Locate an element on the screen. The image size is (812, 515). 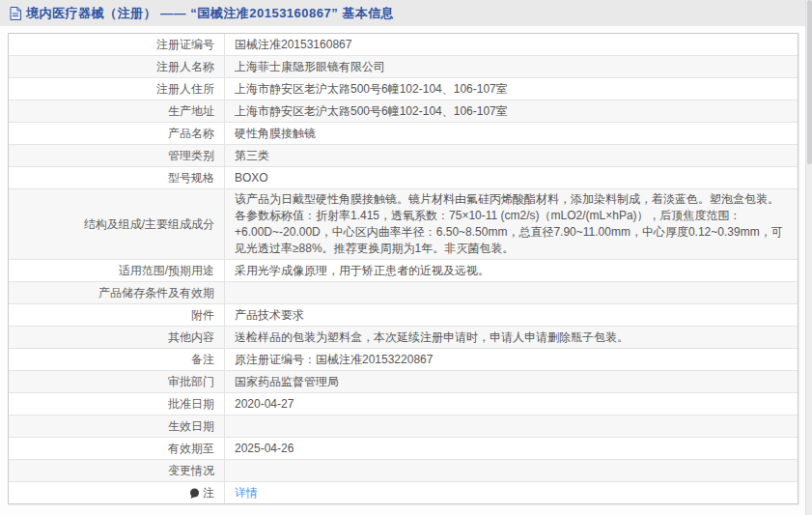
table-row: 适用范围/预期用途采用光学成像原理，用于矫正患者的近视及远视。 is located at coordinates (404, 271).